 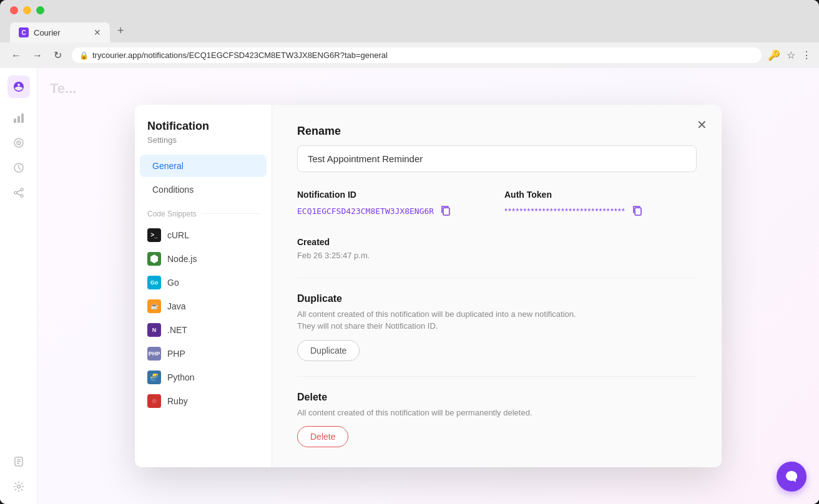 I want to click on snippet-item-curl: >_ cURL, so click(x=204, y=235).